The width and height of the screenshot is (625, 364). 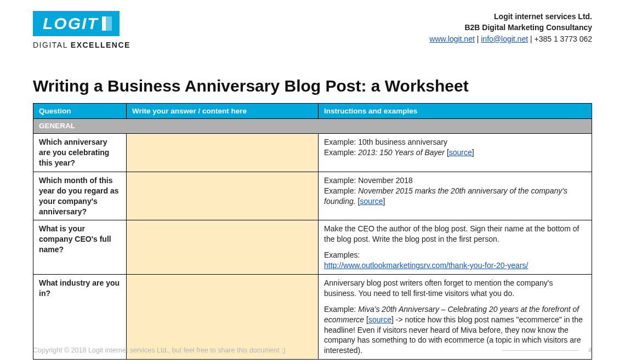 I want to click on col-header-answer: Write your answer / content here, so click(x=223, y=111).